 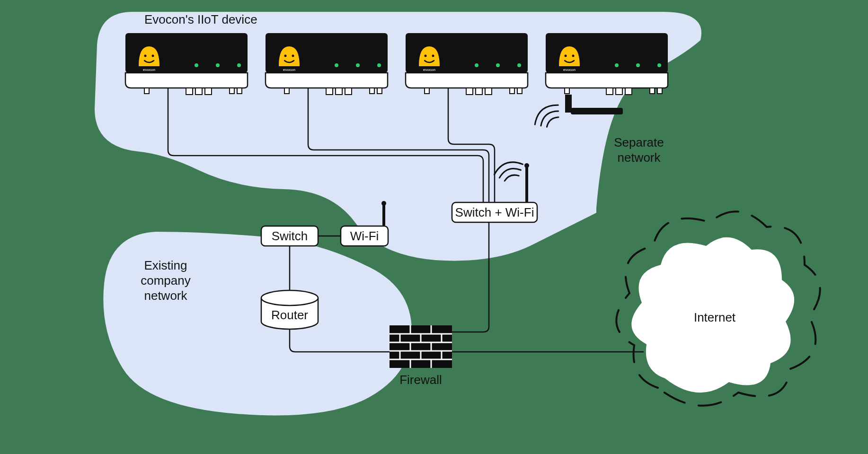 I want to click on switch-wifi-label: Switch + Wi-Fi, so click(x=495, y=212).